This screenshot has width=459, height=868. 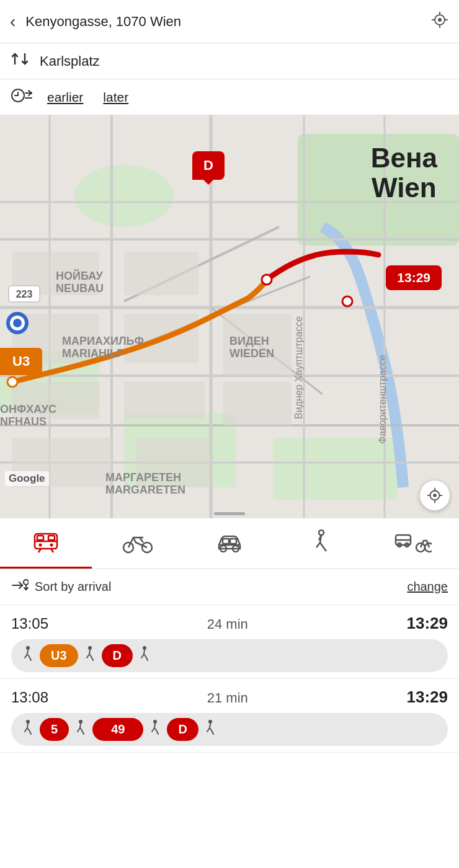 I want to click on svg-text: MARIAHILF, so click(x=93, y=353).